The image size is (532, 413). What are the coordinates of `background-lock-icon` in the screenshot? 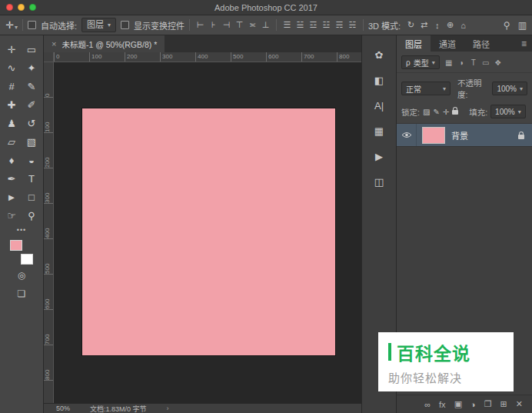 It's located at (521, 137).